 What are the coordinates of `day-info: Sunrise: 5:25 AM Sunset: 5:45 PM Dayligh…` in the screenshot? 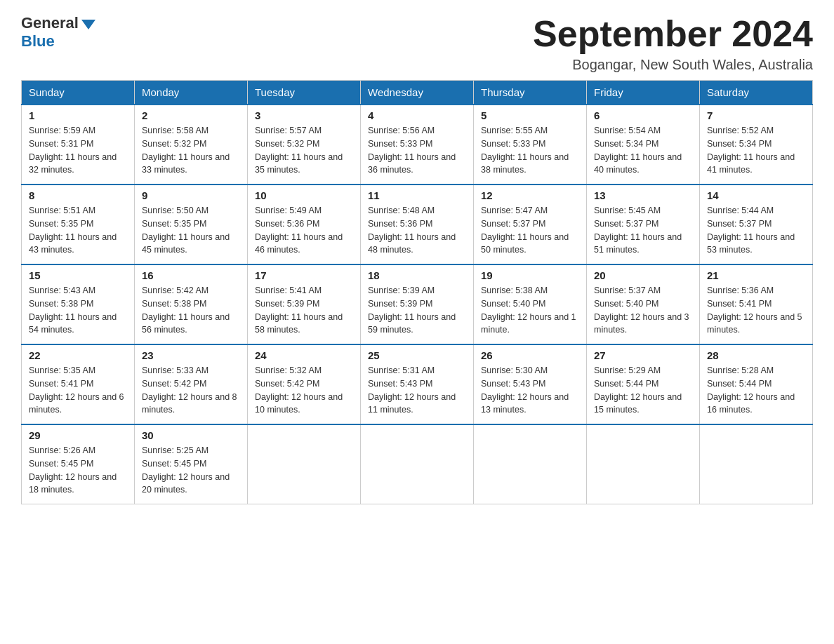 It's located at (191, 470).